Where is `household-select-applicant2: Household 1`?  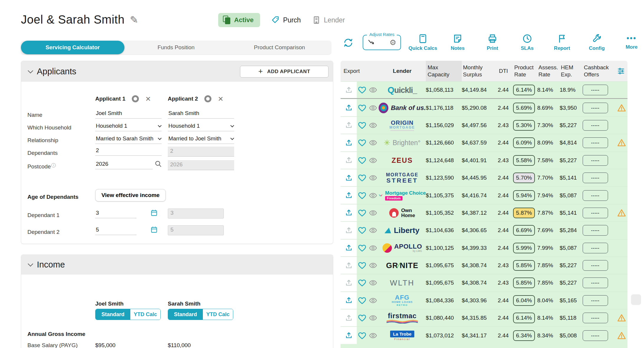 household-select-applicant2: Household 1 is located at coordinates (201, 127).